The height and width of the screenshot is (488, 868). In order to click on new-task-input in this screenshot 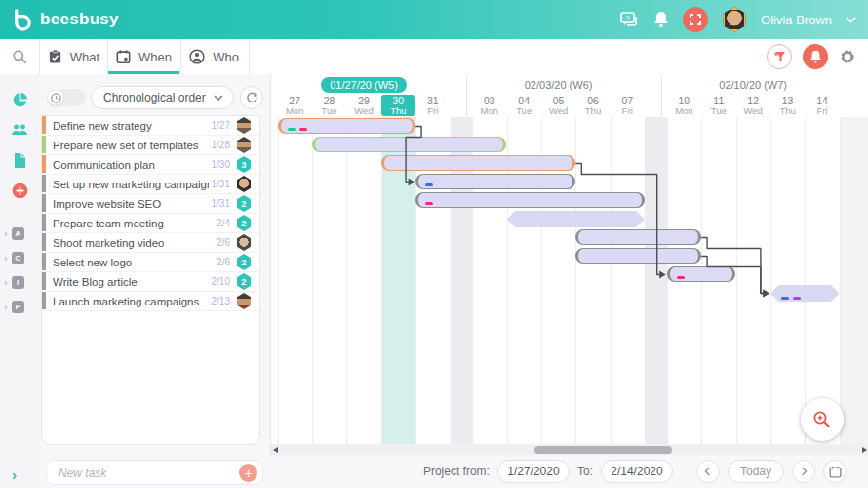, I will do `click(141, 473)`.